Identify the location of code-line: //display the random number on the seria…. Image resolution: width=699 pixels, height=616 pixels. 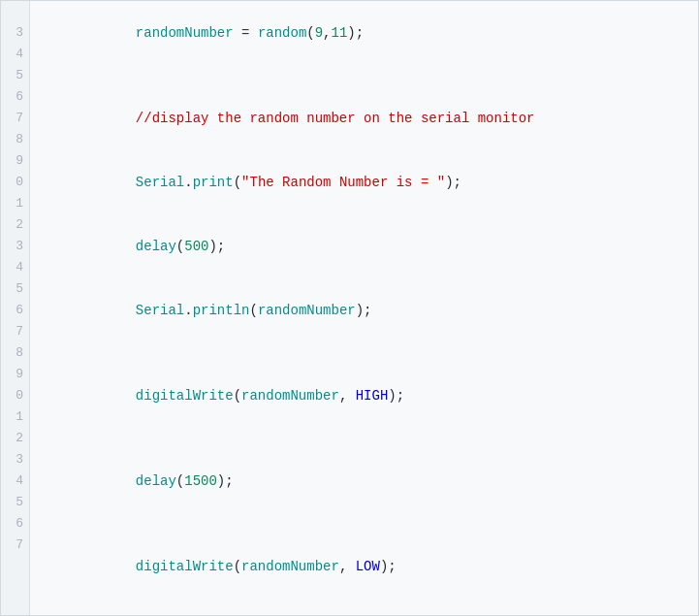
(365, 118).